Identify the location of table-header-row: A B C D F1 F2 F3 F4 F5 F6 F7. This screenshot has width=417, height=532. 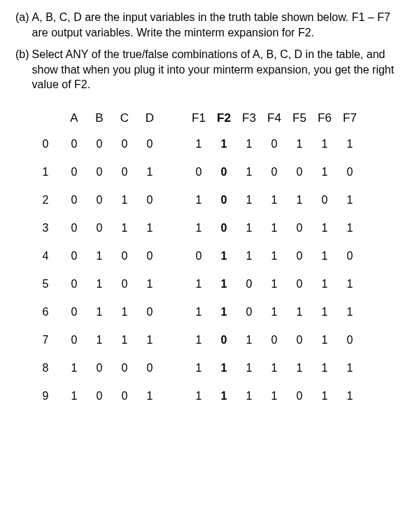
(199, 118).